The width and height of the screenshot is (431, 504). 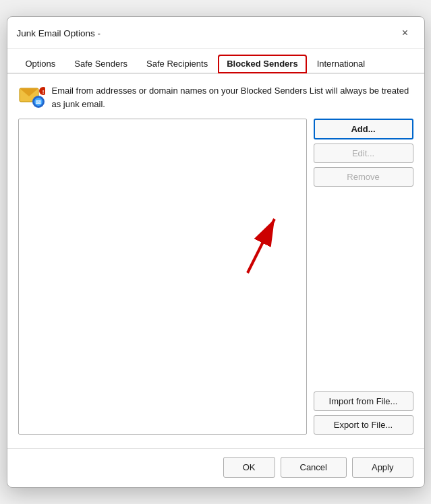 What do you see at coordinates (364, 154) in the screenshot?
I see `edit-button: Edit...` at bounding box center [364, 154].